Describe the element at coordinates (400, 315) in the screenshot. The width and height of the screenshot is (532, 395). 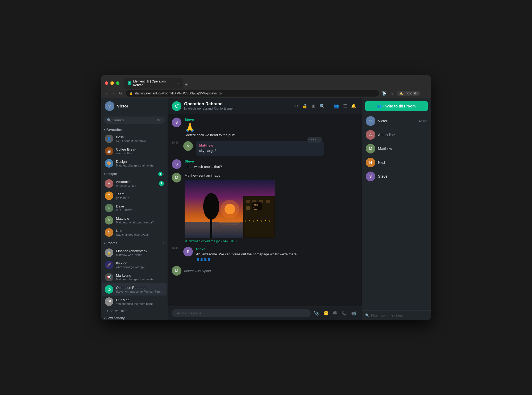
I see `filter-members-input` at that location.